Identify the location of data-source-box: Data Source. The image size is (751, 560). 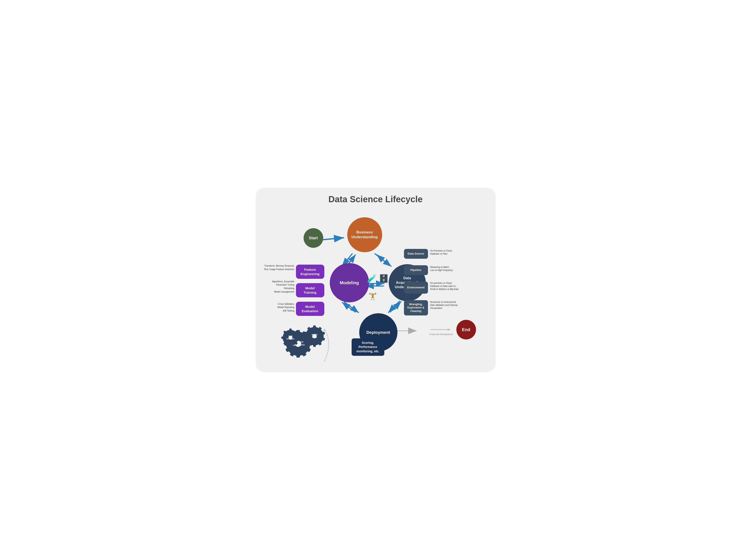
(416, 254).